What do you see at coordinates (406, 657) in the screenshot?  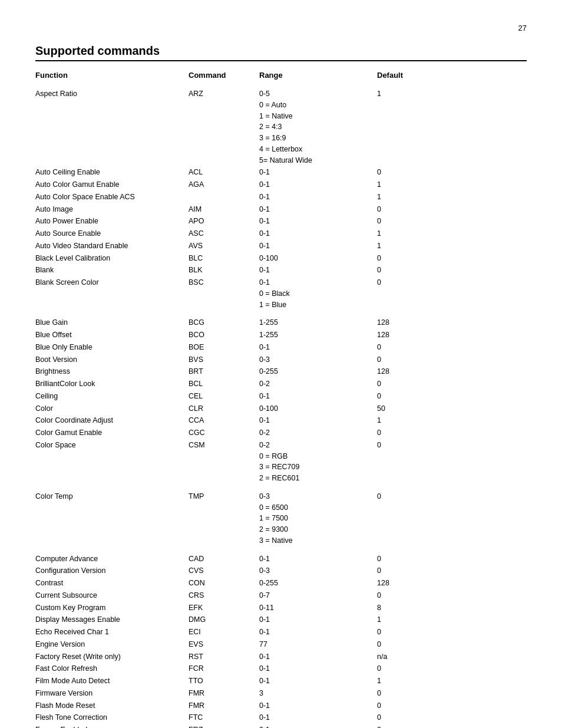 I see `cell-default: n/a` at bounding box center [406, 657].